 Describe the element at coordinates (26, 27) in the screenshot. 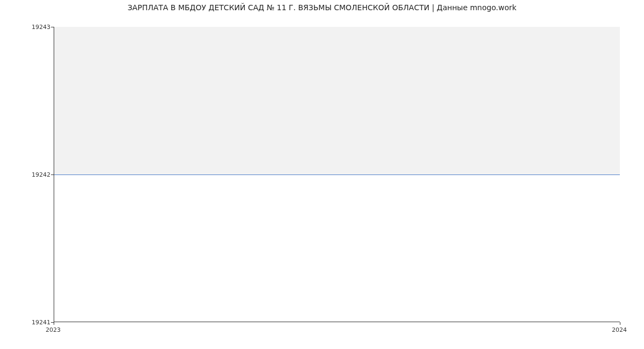

I see `y-tick-label: 19243` at that location.